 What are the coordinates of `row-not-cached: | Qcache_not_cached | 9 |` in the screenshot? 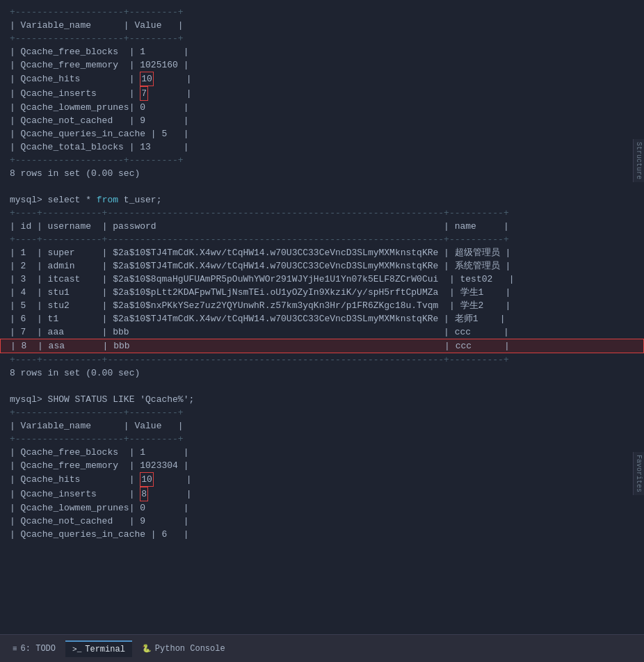 It's located at (322, 121).